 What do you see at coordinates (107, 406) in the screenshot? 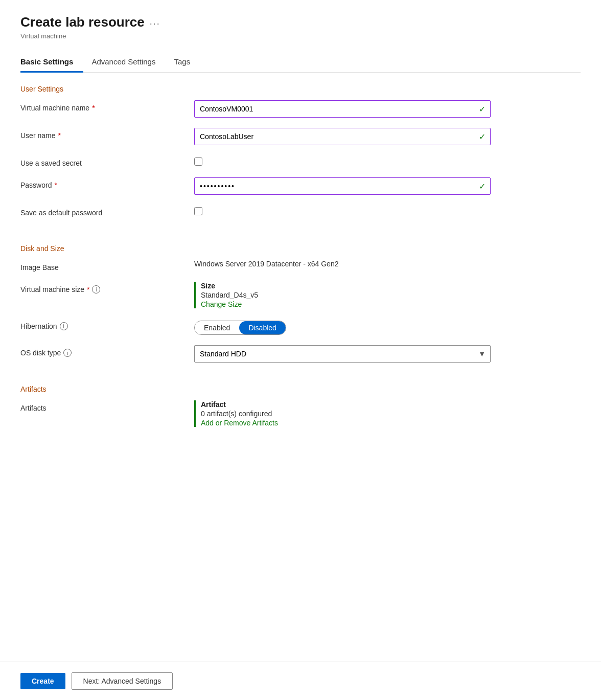
I see `artifacts-label: Artifacts` at bounding box center [107, 406].